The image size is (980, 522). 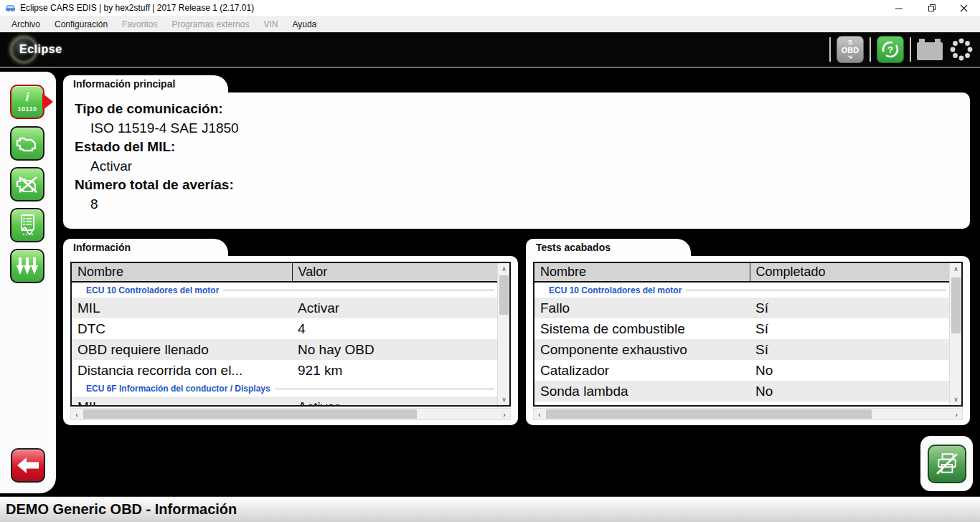 I want to click on menu-item-favoritos: Favoritos, so click(x=139, y=24).